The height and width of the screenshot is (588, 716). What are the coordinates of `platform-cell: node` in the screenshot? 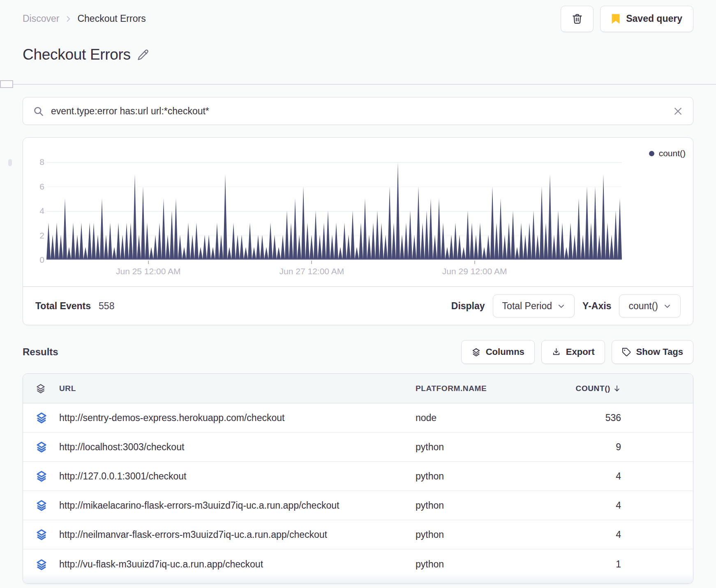 It's located at (477, 418).